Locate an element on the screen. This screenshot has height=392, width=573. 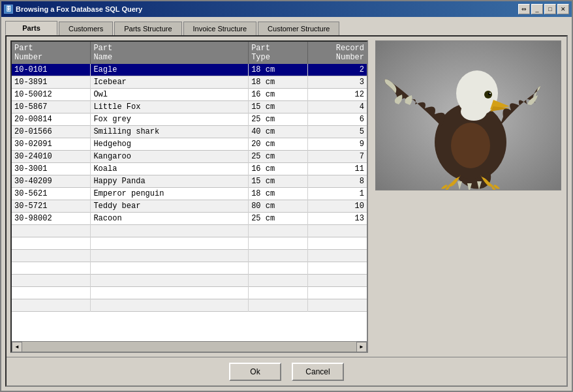
tab-parts: Parts is located at coordinates (31, 28).